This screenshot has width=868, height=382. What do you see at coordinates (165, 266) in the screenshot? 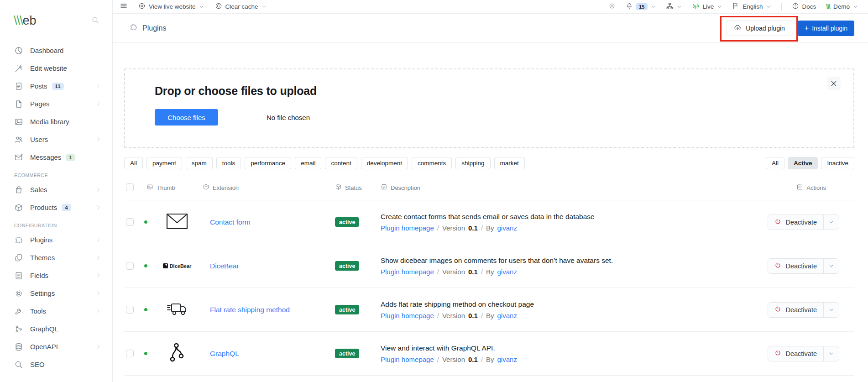
I see `dicebear-mark-icon` at bounding box center [165, 266].